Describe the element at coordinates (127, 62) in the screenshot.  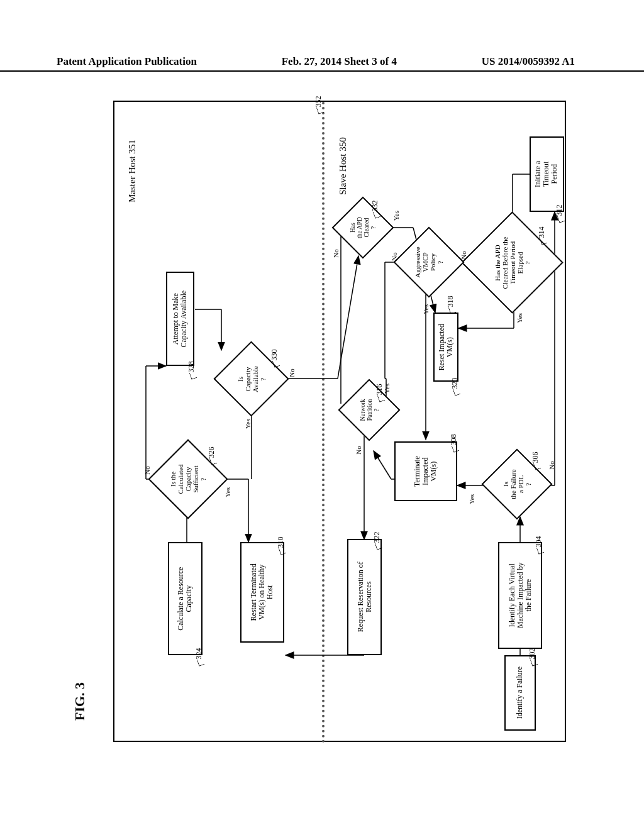
I see `header-left: Patent Application Publication` at that location.